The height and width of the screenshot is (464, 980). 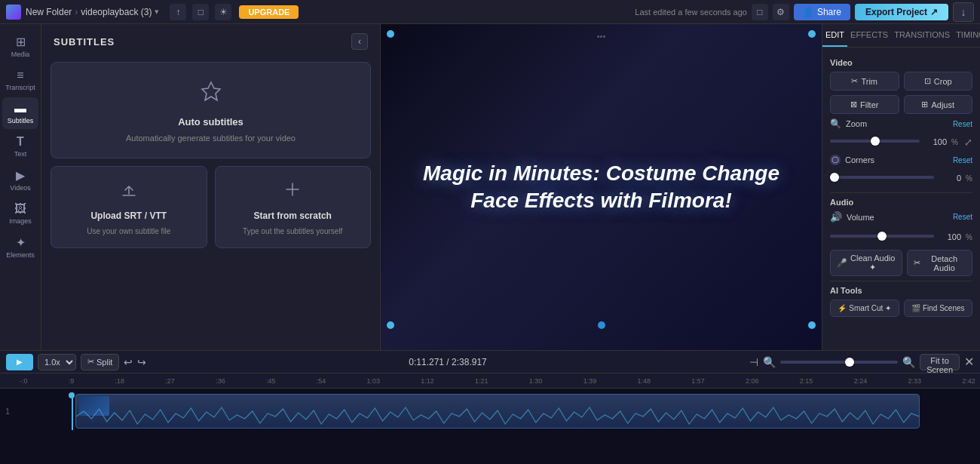 I want to click on video-more-options: •••, so click(x=602, y=36).